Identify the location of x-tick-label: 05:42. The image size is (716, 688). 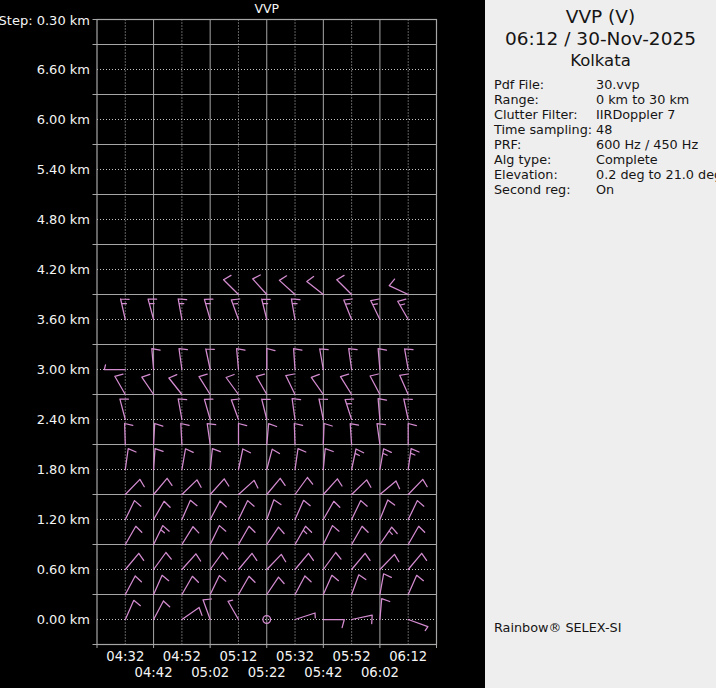
(323, 672).